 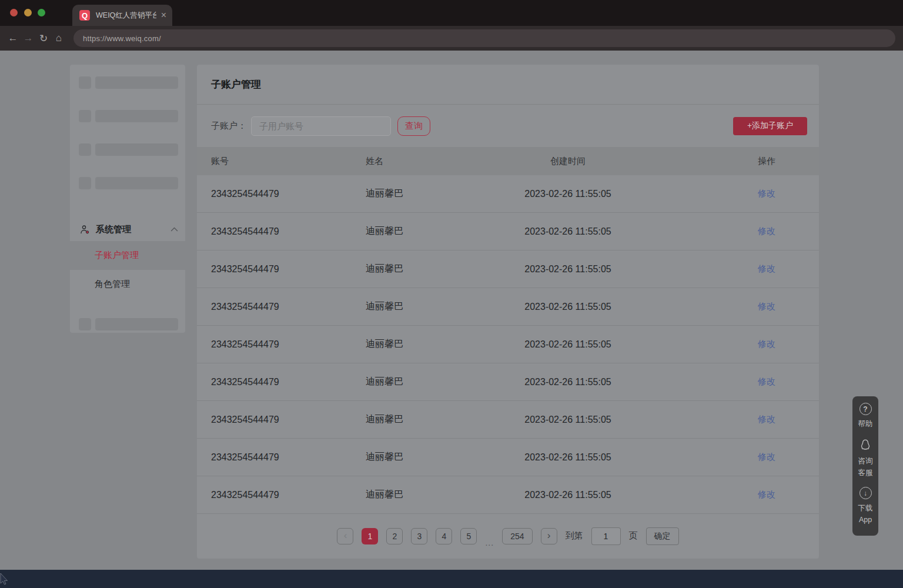 What do you see at coordinates (606, 536) in the screenshot?
I see `goto-page-input` at bounding box center [606, 536].